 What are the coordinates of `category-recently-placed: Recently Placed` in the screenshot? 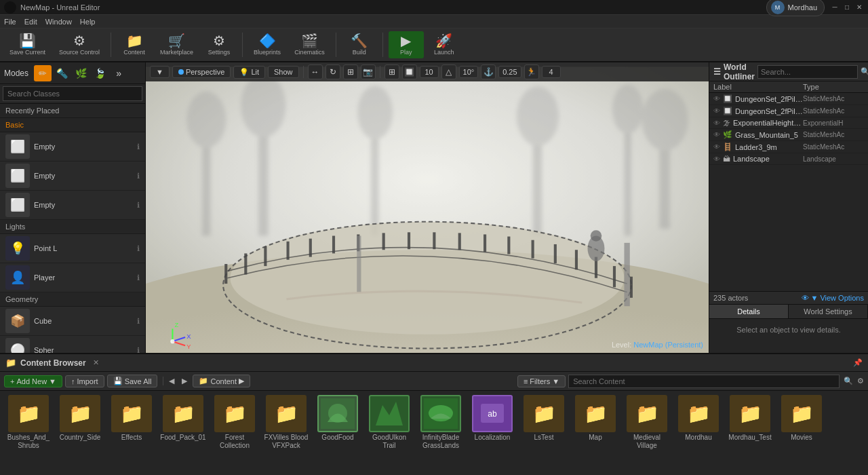 It's located at (73, 111).